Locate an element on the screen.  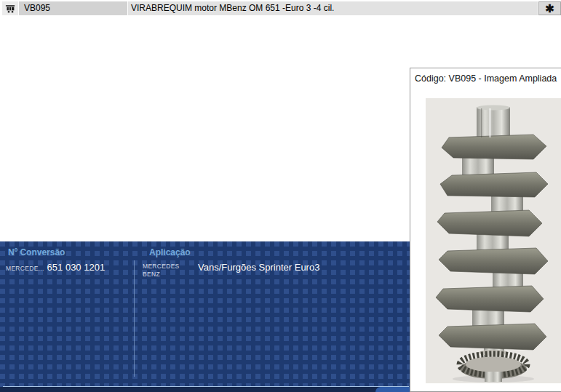
favorite-button: ✱ is located at coordinates (550, 9).